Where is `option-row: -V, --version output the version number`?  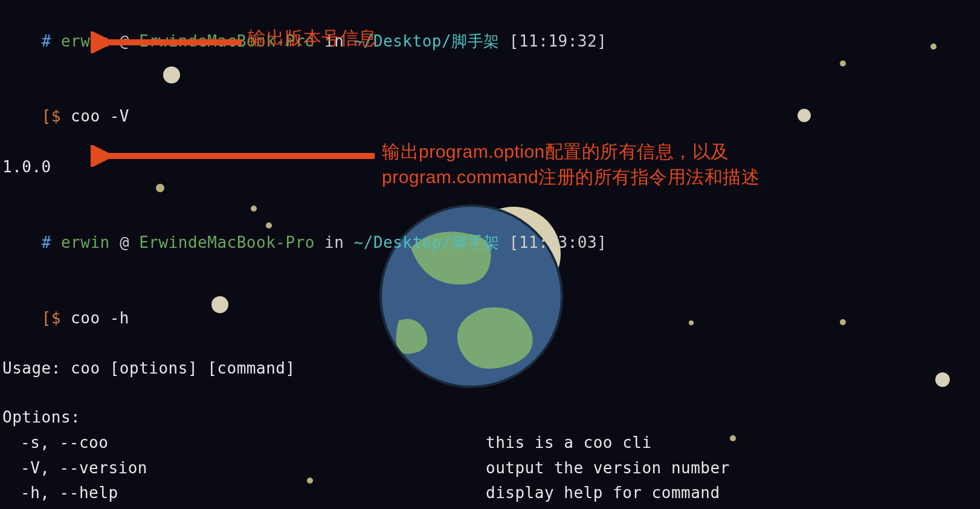
option-row: -V, --version output the version number is located at coordinates (490, 468).